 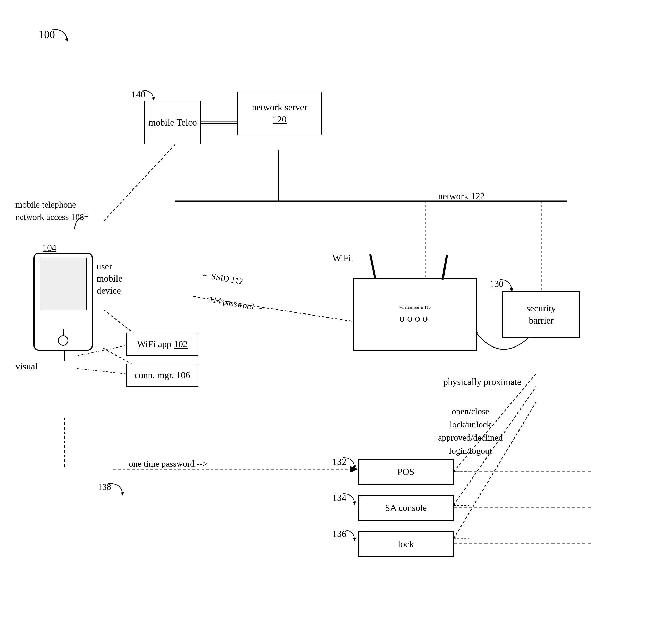 I want to click on sa-console-label: SA console, so click(x=406, y=508).